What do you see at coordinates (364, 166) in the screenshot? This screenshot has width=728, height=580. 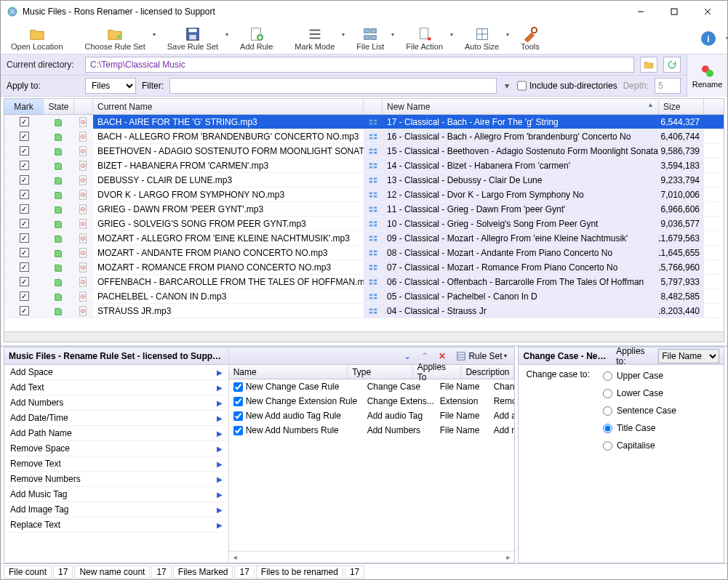 I see `table-row: ✓BIZET - HABANERA FROM 'CARMEN'.mp314 - …` at bounding box center [364, 166].